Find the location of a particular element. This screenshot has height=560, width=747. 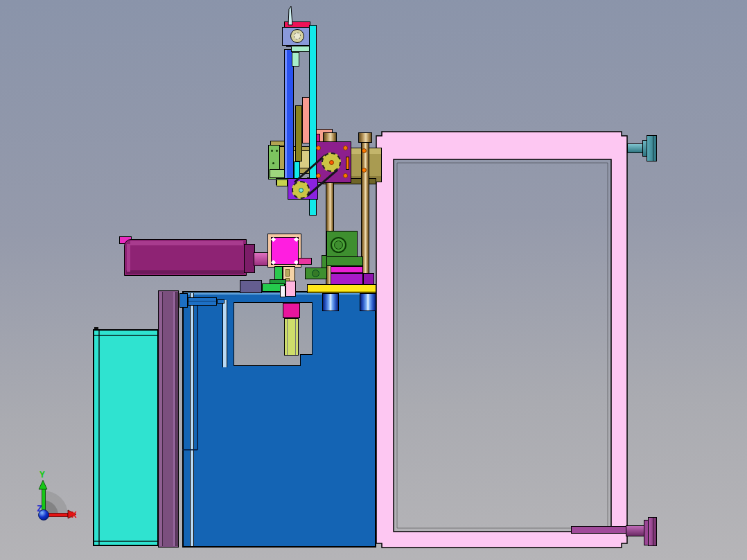

bearing-bracket-base is located at coordinates (345, 261).